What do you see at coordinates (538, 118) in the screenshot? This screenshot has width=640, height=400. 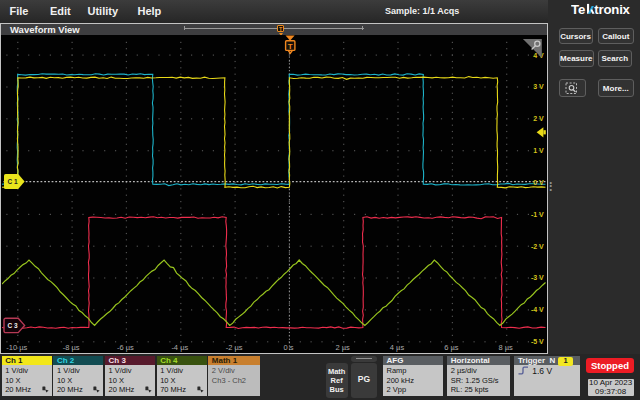 I see `svg-text: 2 V` at bounding box center [538, 118].